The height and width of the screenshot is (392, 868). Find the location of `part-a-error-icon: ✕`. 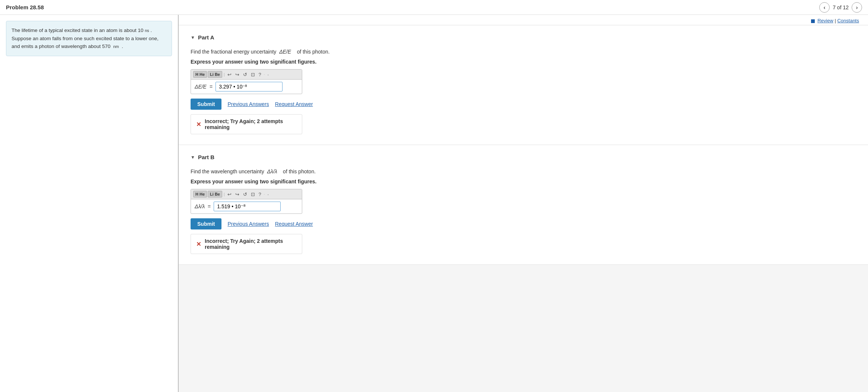

part-a-error-icon: ✕ is located at coordinates (199, 124).